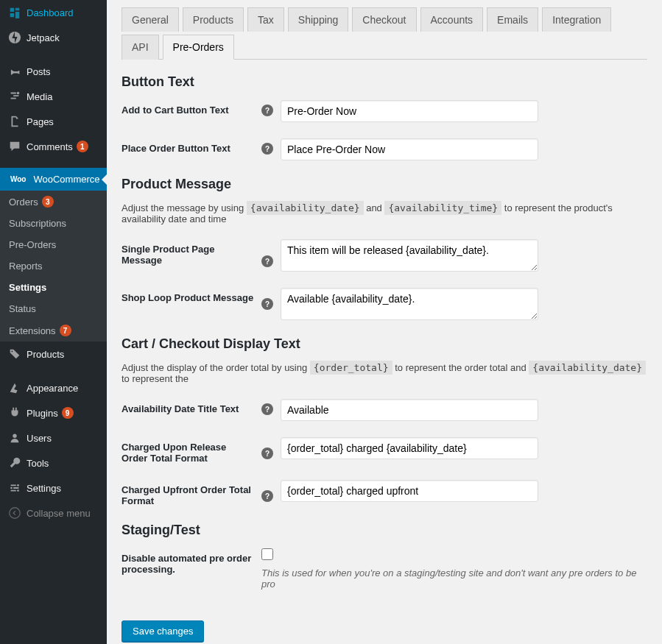 The height and width of the screenshot is (644, 662). What do you see at coordinates (384, 344) in the screenshot?
I see `section-cart-checkout: Cart / Checkout Display Text` at bounding box center [384, 344].